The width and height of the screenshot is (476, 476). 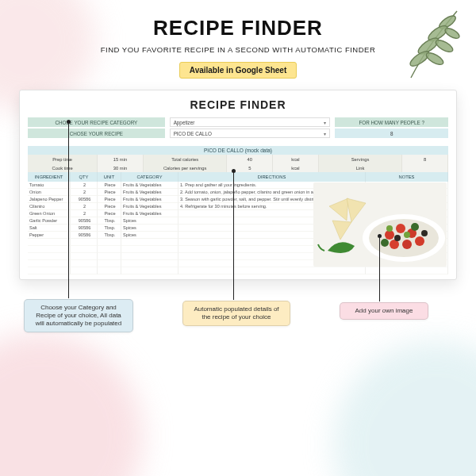 What do you see at coordinates (407, 177) in the screenshot?
I see `col-notes: NOTES` at bounding box center [407, 177].